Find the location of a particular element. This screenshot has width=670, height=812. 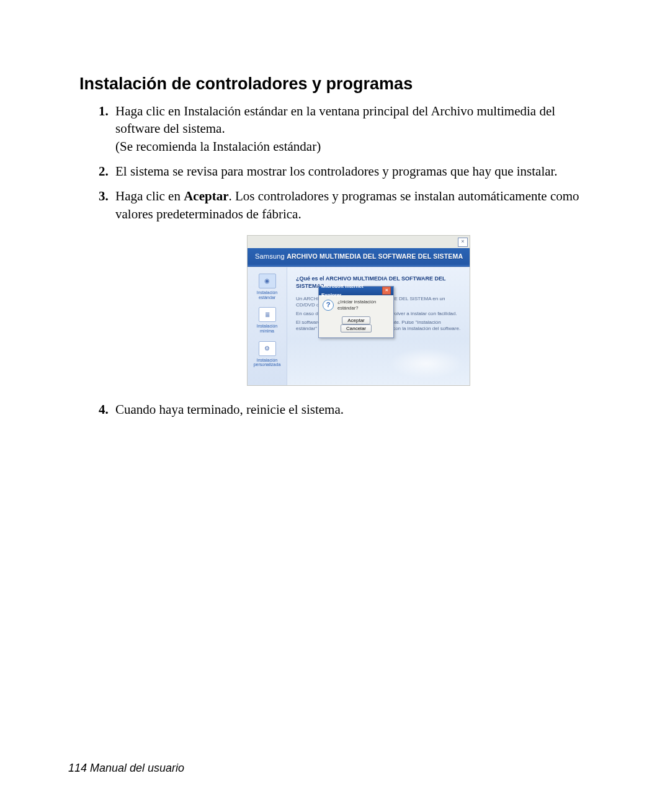

sidebar-item-minimal: ≣ Instalación mínima is located at coordinates (267, 320).